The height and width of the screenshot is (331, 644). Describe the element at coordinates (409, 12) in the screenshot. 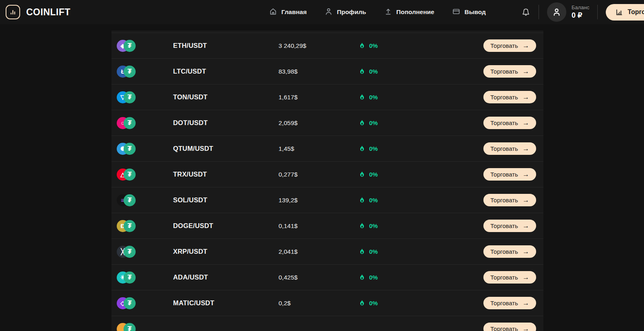

I see `nav-item-deposit: Пополнение` at that location.